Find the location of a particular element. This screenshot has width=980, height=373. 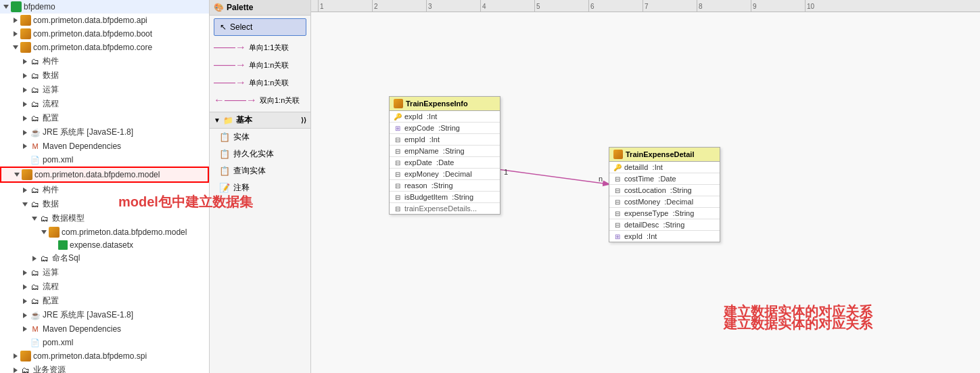

palette-item-entity: 📋 实体 is located at coordinates (260, 137).